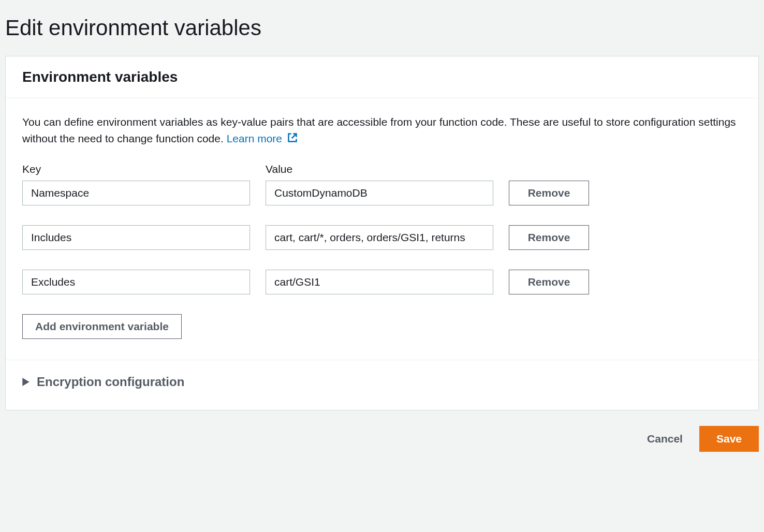  I want to click on column-header-key: Key, so click(136, 169).